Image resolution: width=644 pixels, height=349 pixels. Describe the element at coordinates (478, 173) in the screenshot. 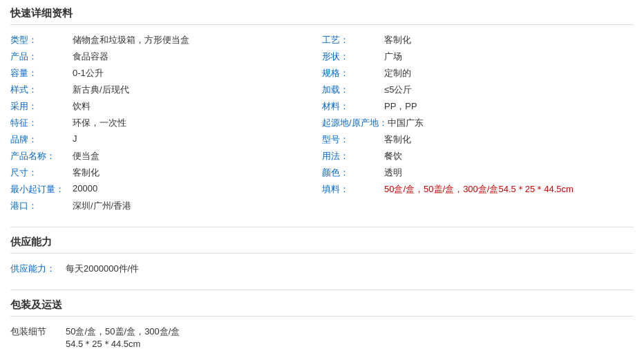

I see `detail-right-row: 颜色： 透明` at that location.